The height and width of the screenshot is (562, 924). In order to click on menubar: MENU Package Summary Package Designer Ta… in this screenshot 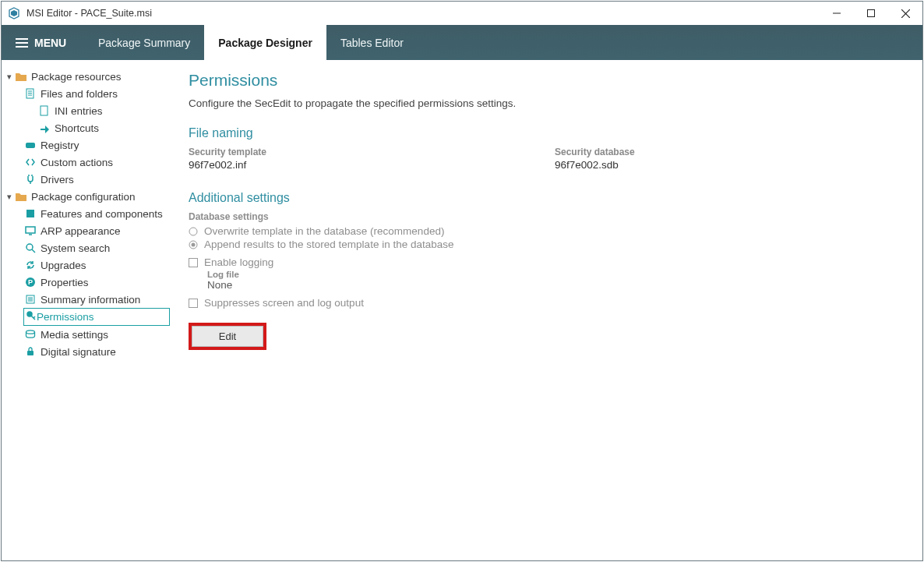, I will do `click(462, 42)`.